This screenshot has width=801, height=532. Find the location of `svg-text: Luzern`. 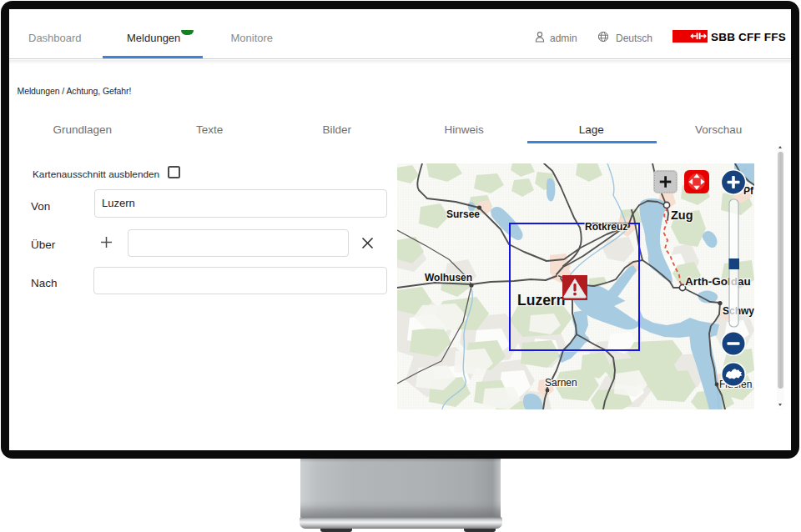

svg-text: Luzern is located at coordinates (541, 300).